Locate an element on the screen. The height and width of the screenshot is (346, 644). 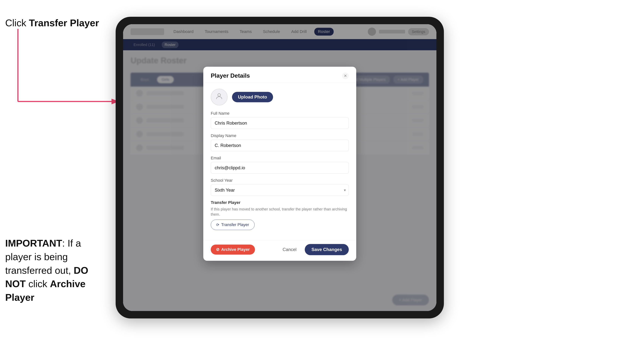
avatar-circle is located at coordinates (219, 97).